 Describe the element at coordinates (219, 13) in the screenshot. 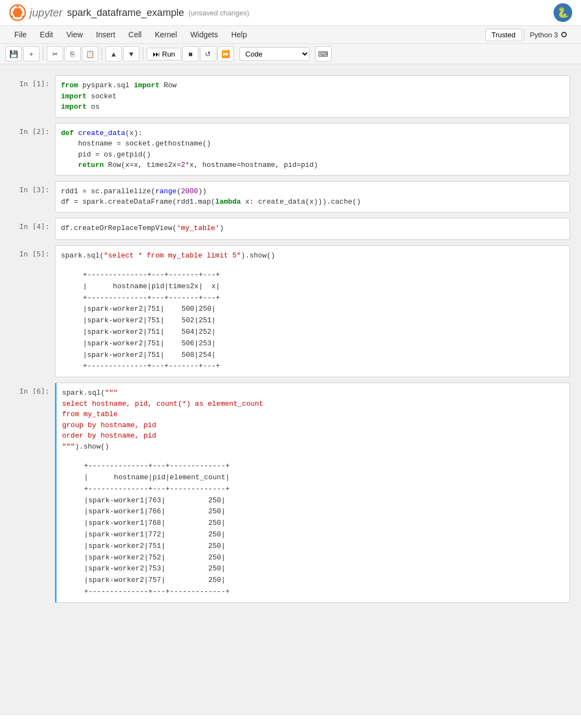

I see `unsaved-badge: (unsaved changes)` at that location.